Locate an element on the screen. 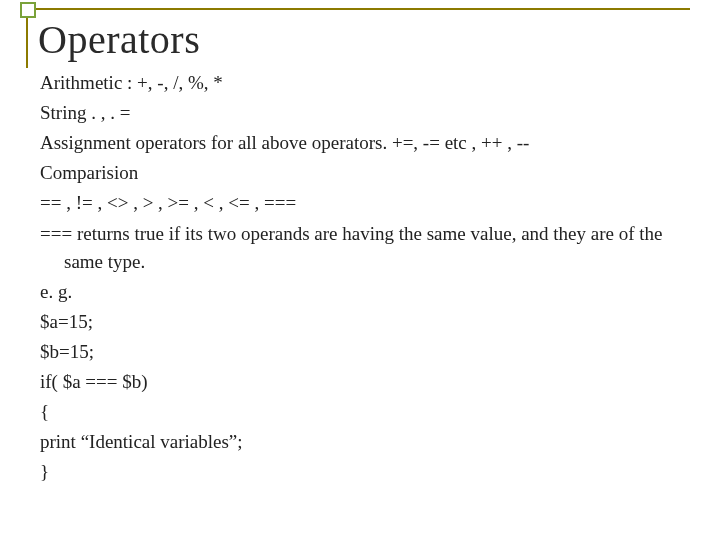 This screenshot has width=720, height=540. page-title: Operators is located at coordinates (365, 40).